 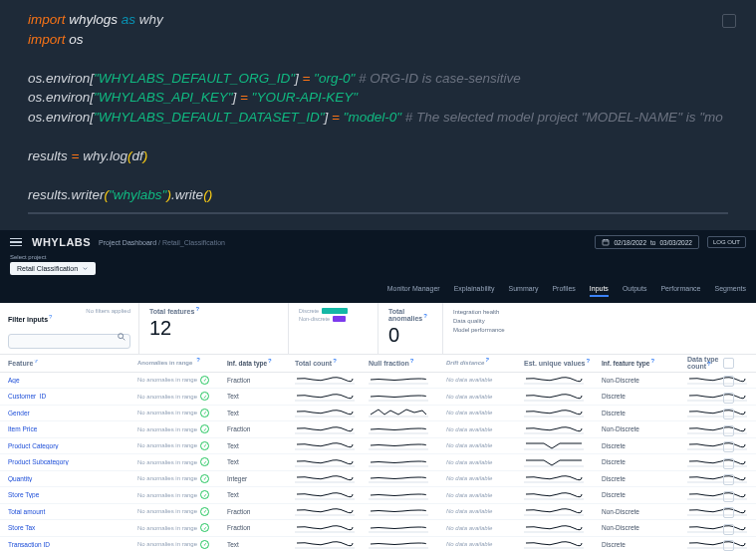 I want to click on stats-row: Filter inputs? No filters applied Total …, so click(x=378, y=329).